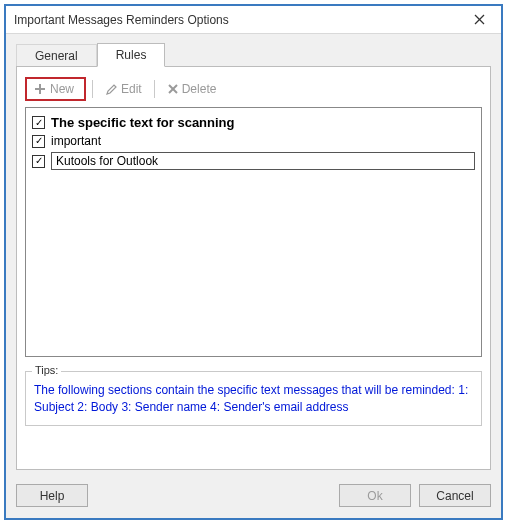 The height and width of the screenshot is (524, 507). I want to click on header-checkbox: ✓, so click(38, 122).